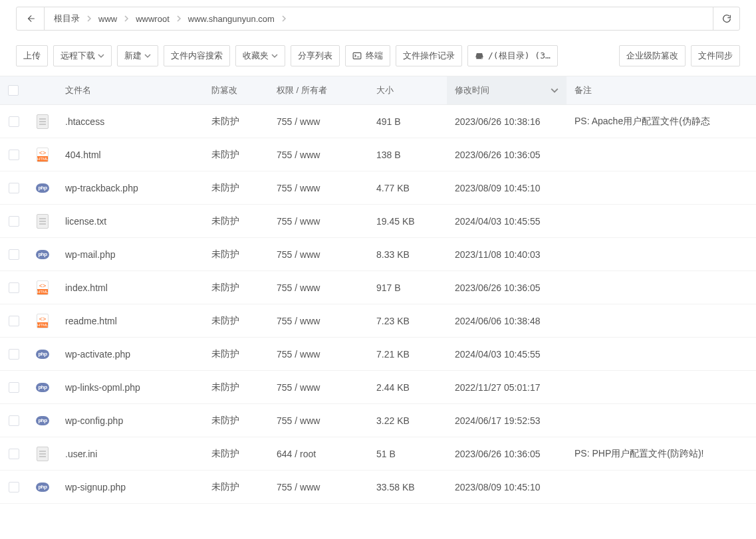 The width and height of the screenshot is (756, 539). Describe the element at coordinates (81, 454) in the screenshot. I see `file-name: .user.ini` at that location.